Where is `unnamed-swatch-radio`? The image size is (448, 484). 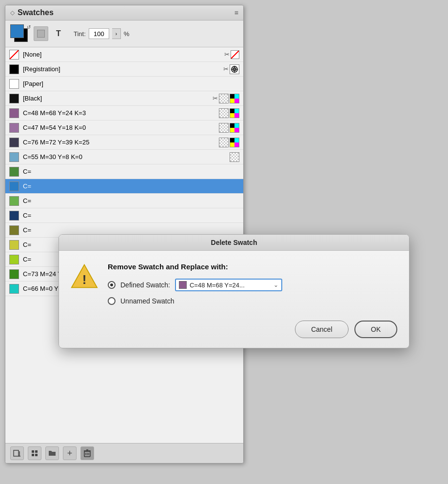
unnamed-swatch-radio is located at coordinates (112, 301).